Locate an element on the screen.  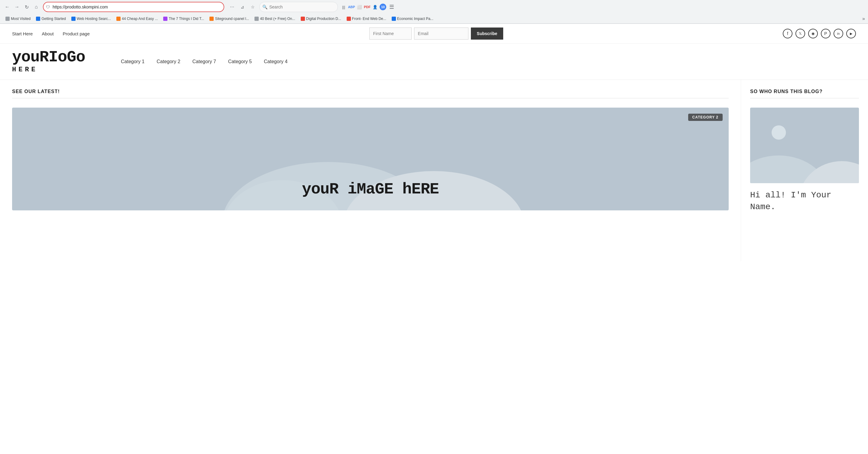
reader-icon: ||| is located at coordinates (344, 7).